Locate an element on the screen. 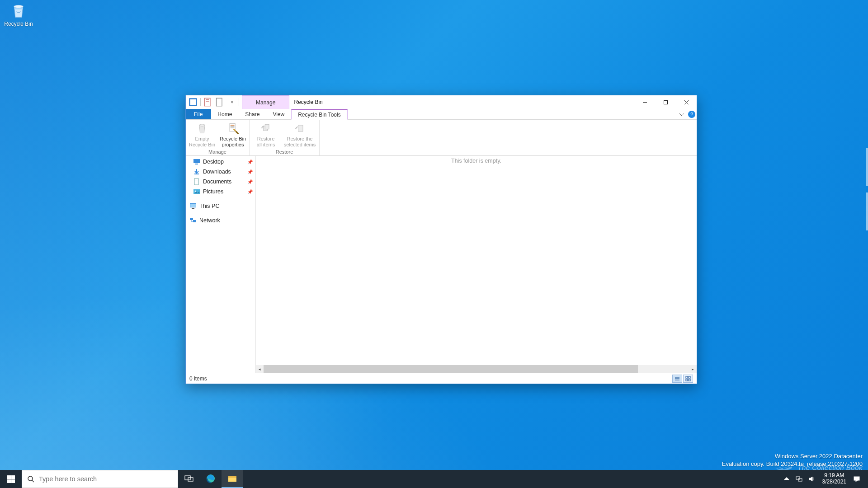 This screenshot has width=868, height=488. help-button: ? is located at coordinates (692, 114).